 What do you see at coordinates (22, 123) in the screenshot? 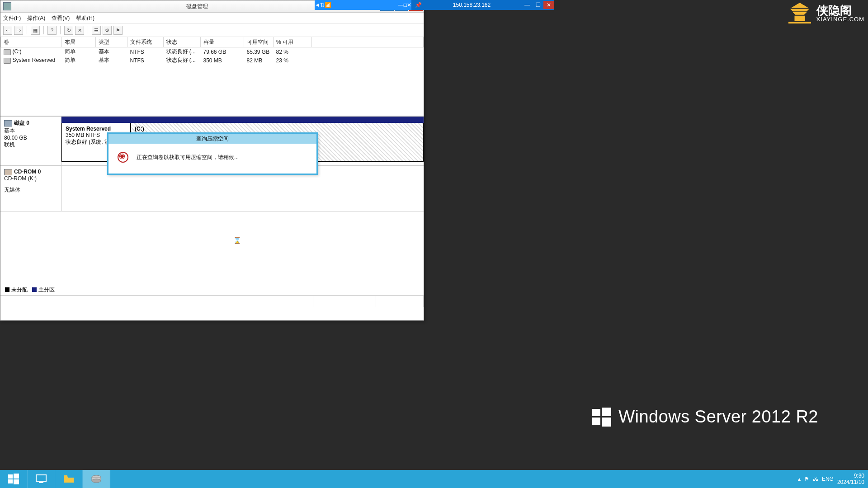
I see `disk-name: 磁盘 0` at bounding box center [22, 123].